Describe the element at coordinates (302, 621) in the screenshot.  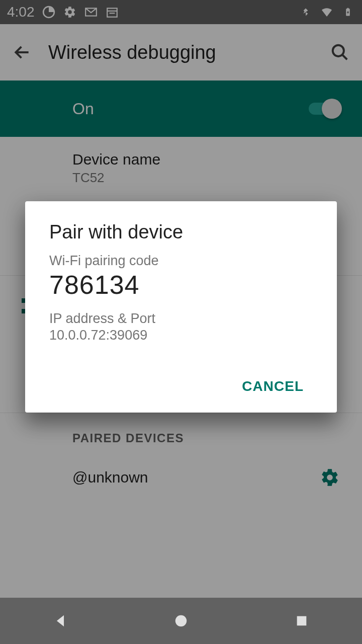
I see `square-recents-icon` at that location.